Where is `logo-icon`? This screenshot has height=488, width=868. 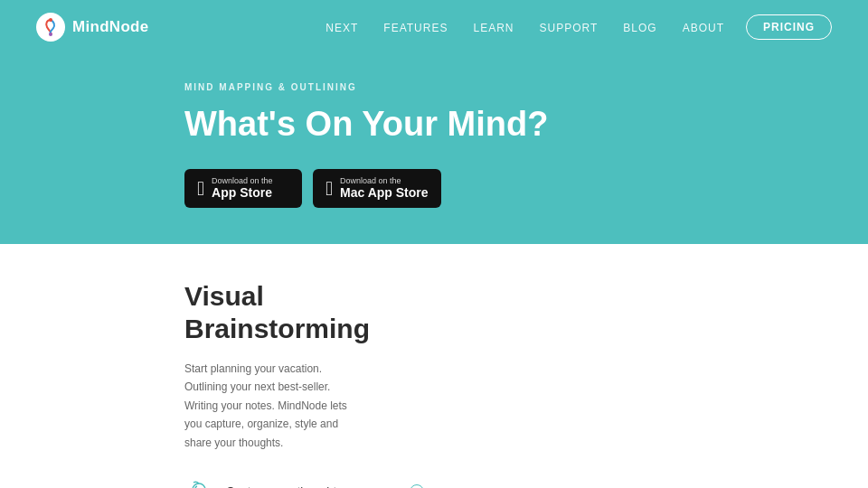 logo-icon is located at coordinates (51, 27).